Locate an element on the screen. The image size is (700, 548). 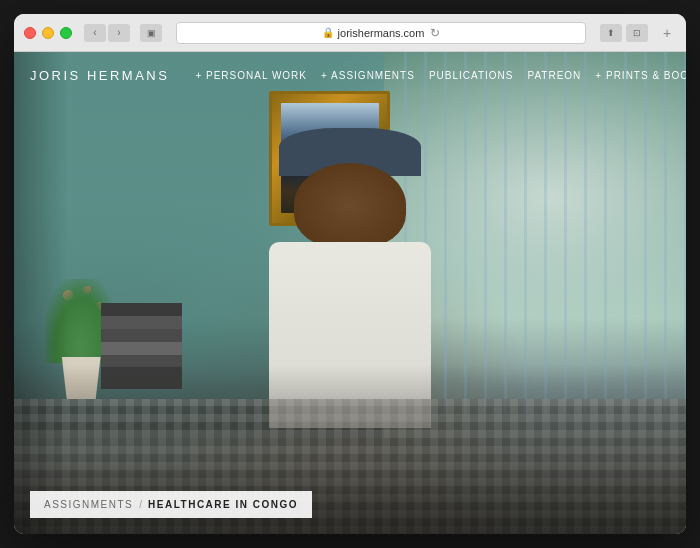
fullscreen-button: ⊡ is located at coordinates (637, 33).